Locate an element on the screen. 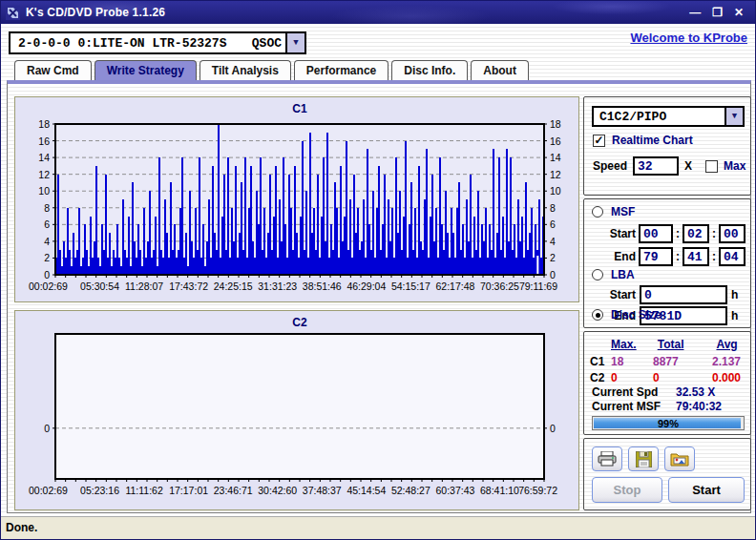 This screenshot has width=756, height=540. msf-end-sec: 41 is located at coordinates (696, 257).